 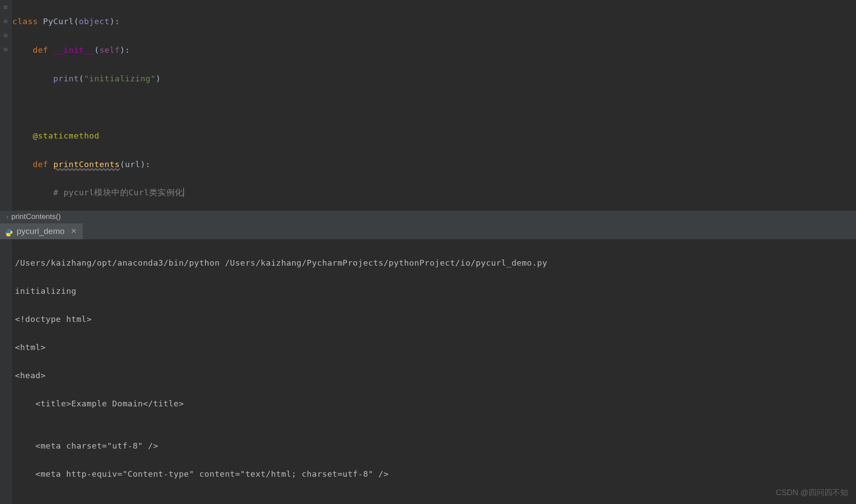 What do you see at coordinates (428, 217) in the screenshot?
I see `breadcrumb: › printContents()` at bounding box center [428, 217].